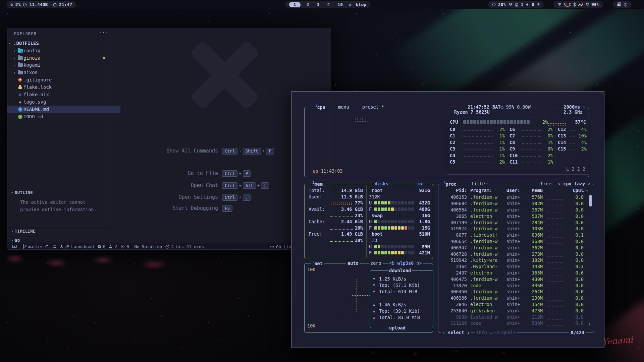  What do you see at coordinates (516, 279) in the screenshot?
I see `process-row: 406475 .ferdium-w shin+ 430M 0.0` at bounding box center [516, 279].